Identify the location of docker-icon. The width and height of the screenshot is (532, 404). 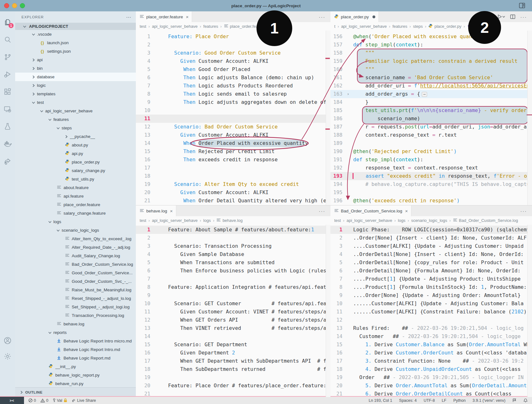
(8, 144).